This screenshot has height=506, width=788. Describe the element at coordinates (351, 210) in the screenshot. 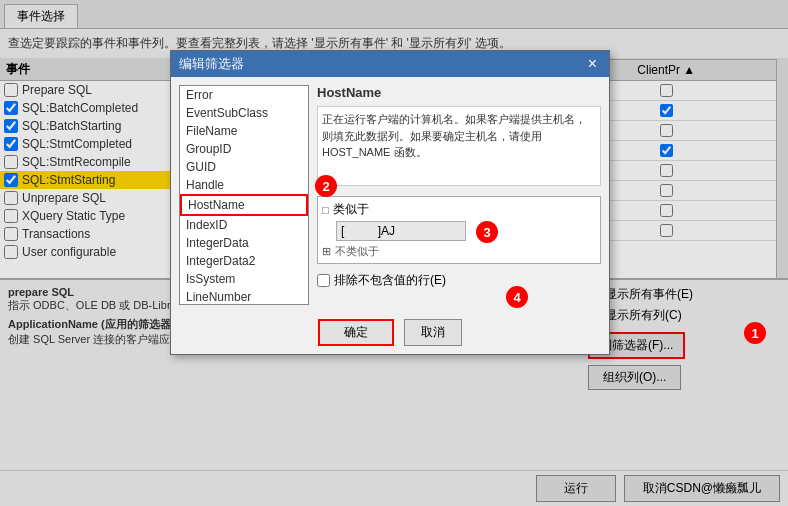

I see `filter-similar-label: 类似于` at that location.